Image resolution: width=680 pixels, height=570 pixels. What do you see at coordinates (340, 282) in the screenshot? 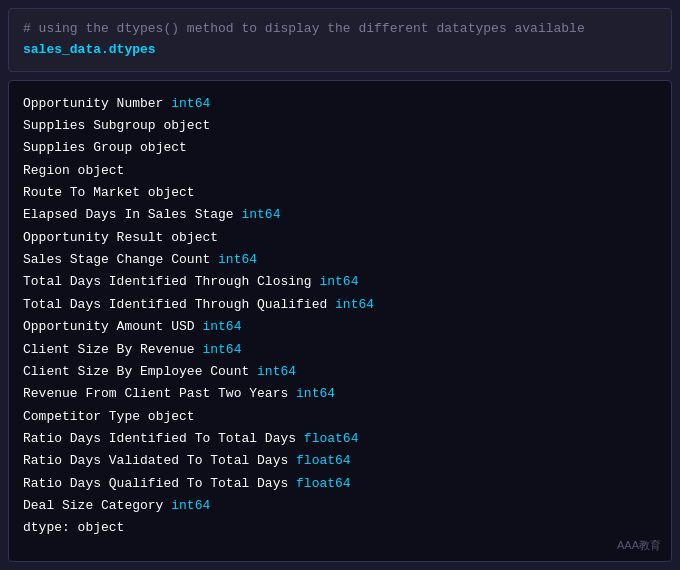
I see `output-line: Total Days Identified Through Closing in…` at bounding box center [340, 282].